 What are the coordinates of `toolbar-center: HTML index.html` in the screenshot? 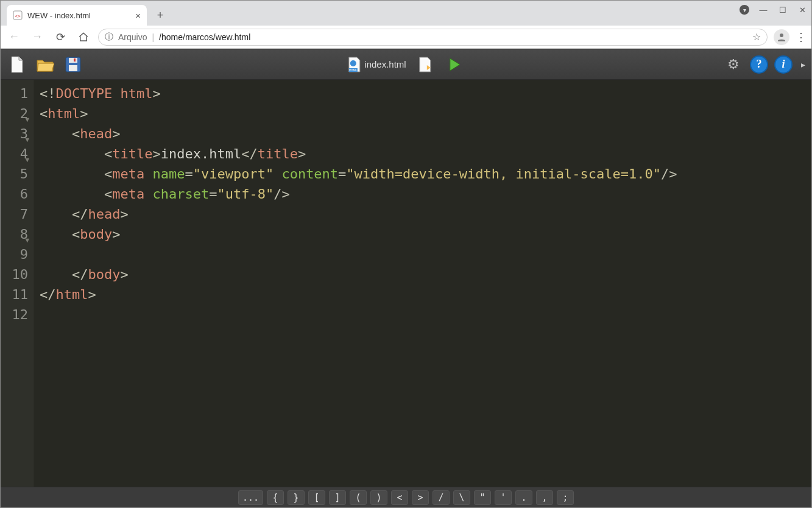 It's located at (406, 65).